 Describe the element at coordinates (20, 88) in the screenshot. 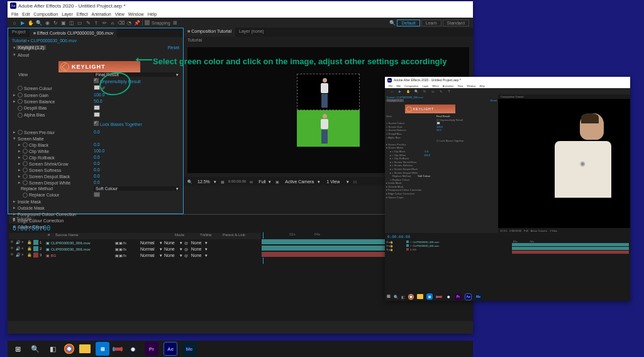

I see `stopwatch-icon` at that location.